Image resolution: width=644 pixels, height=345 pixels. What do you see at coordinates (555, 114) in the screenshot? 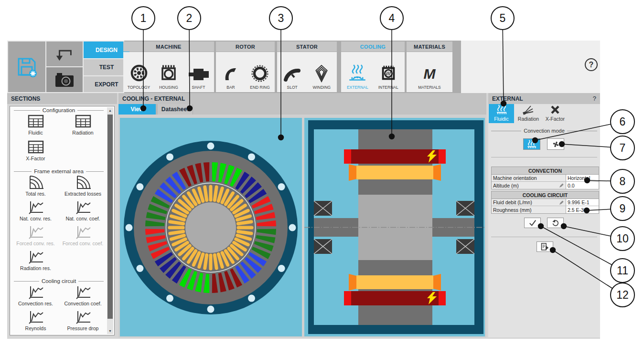
I see `tab-xfactor: X-Factor` at bounding box center [555, 114].